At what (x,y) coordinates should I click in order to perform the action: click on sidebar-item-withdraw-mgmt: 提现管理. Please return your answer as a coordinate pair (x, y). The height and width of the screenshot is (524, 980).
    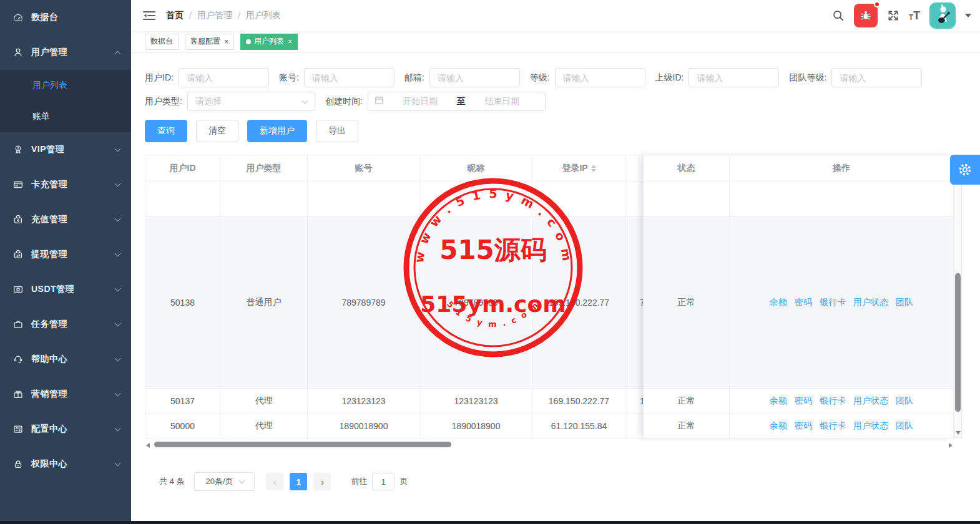
    Looking at the image, I should click on (66, 255).